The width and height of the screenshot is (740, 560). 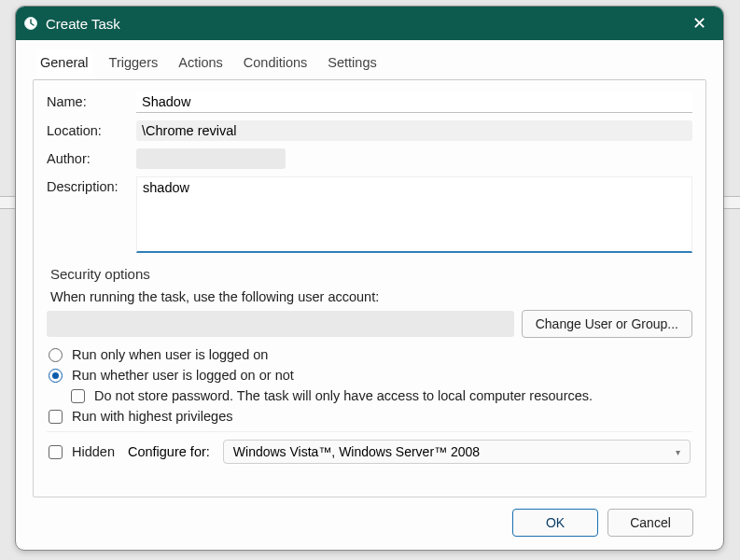 I want to click on window-title: Create Task, so click(x=83, y=24).